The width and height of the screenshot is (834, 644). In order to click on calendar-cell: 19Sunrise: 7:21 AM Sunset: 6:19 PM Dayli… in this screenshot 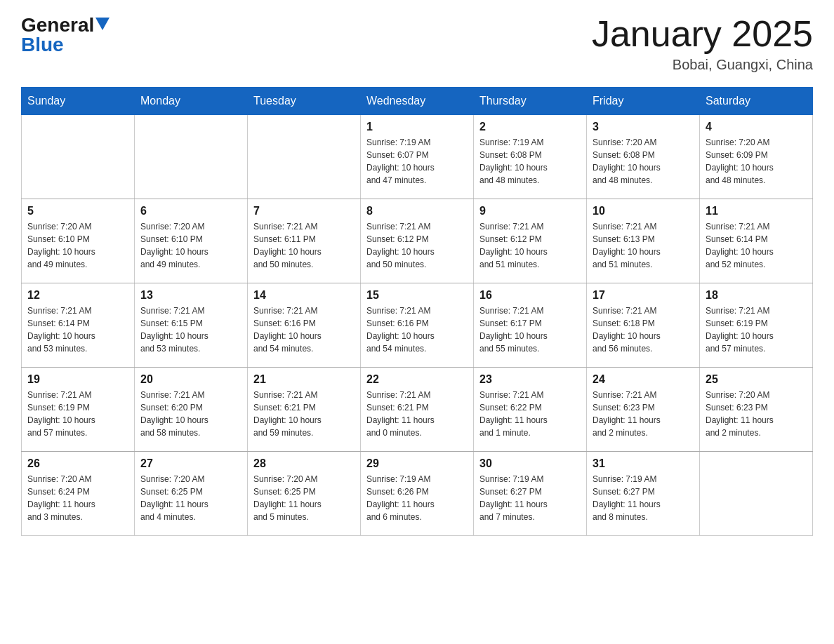, I will do `click(79, 410)`.